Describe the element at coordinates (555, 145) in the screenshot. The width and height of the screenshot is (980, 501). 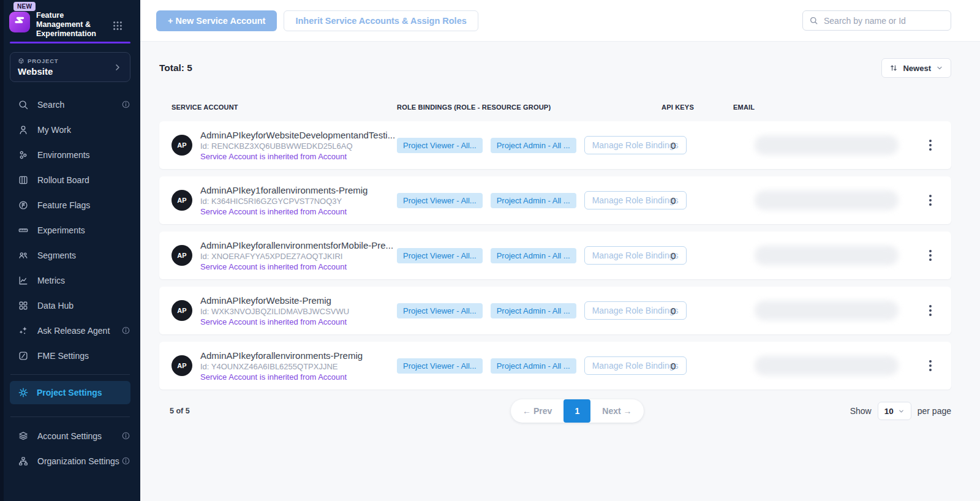
I see `table-row: AP AdminAPIkeyforWebsiteDevelopmentandTe…` at that location.